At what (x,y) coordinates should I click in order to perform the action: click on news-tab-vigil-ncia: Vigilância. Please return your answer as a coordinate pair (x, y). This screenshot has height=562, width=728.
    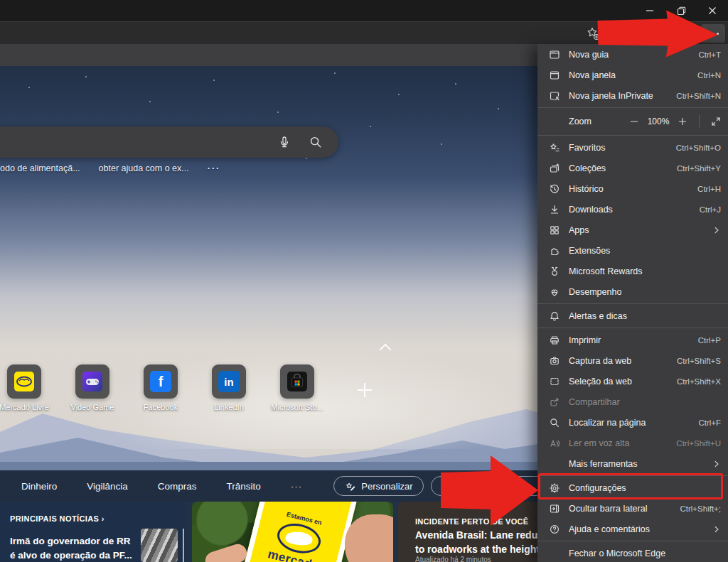
    Looking at the image, I should click on (107, 486).